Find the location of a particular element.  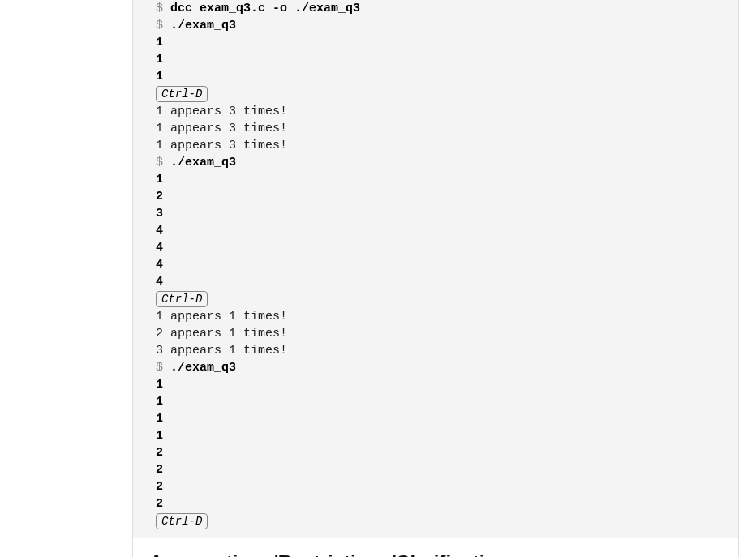

user-input-text: 3 is located at coordinates (159, 214).